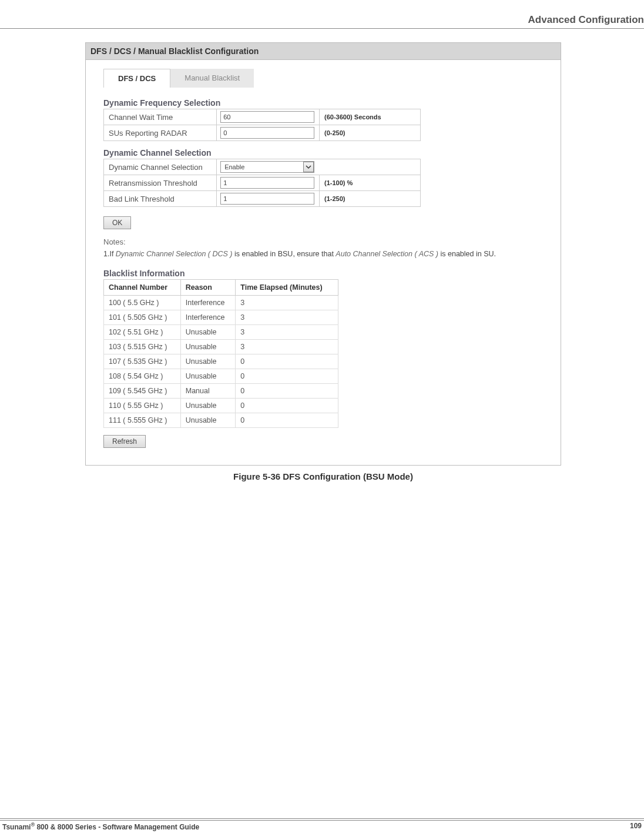  Describe the element at coordinates (137, 78) in the screenshot. I see `tab-dfs-dcs: DFS / DCS` at that location.